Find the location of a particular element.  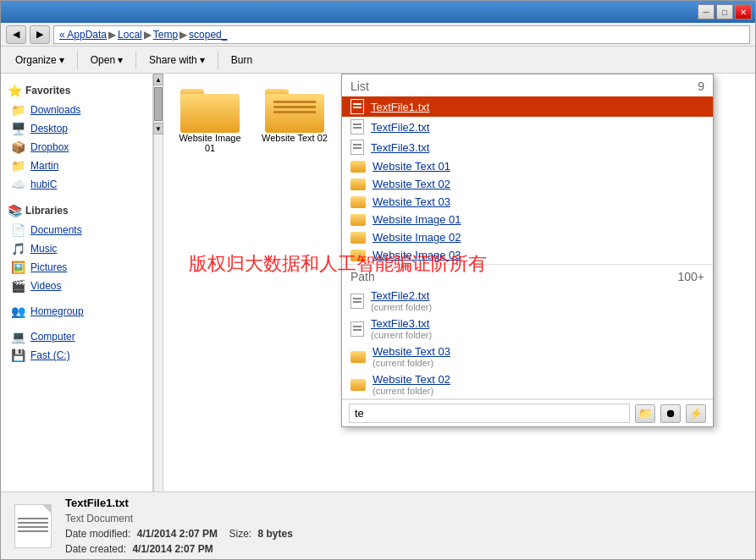

dropdown-item-website-image-01: Website Image 01 is located at coordinates (527, 220).